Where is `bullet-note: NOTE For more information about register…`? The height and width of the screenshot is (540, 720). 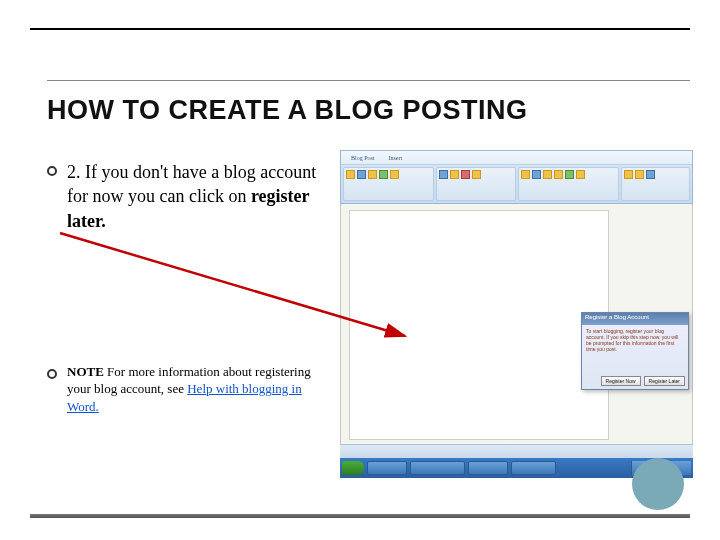 bullet-note: NOTE For more information about register… is located at coordinates (187, 390).